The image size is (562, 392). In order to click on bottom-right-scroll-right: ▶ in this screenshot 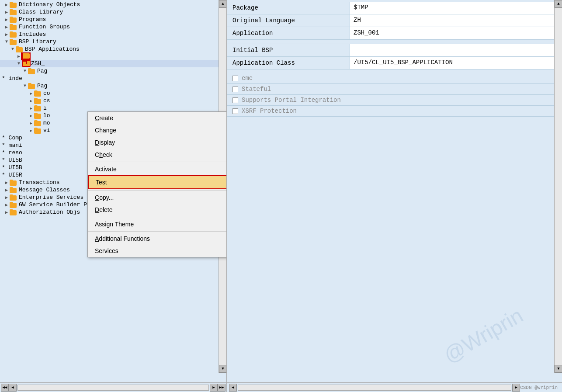, I will do `click(516, 388)`.